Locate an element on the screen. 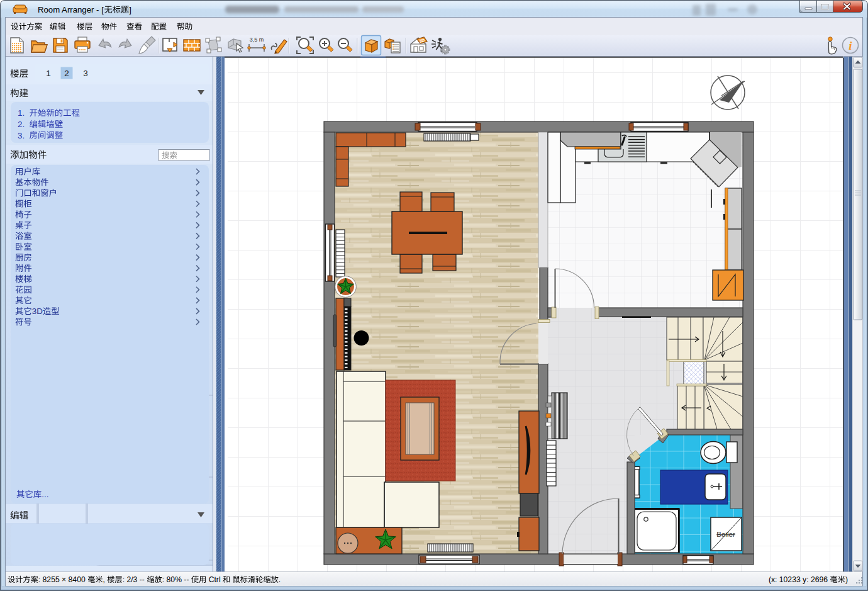 This screenshot has width=868, height=591. svg-text: Room Arranger - [ is located at coordinates (70, 10).